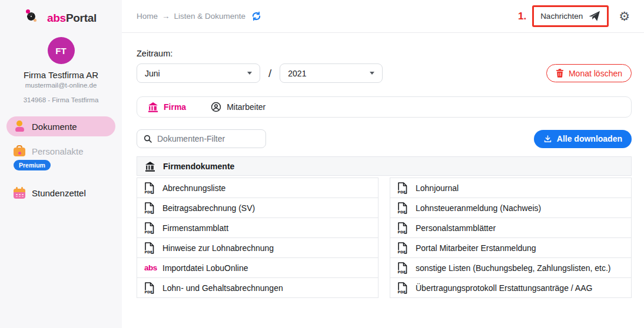 This screenshot has width=644, height=328. What do you see at coordinates (511, 237) in the screenshot?
I see `document-column-right: Lohnjournal Lohnsteueranmeldung (Nachwei…` at bounding box center [511, 237].